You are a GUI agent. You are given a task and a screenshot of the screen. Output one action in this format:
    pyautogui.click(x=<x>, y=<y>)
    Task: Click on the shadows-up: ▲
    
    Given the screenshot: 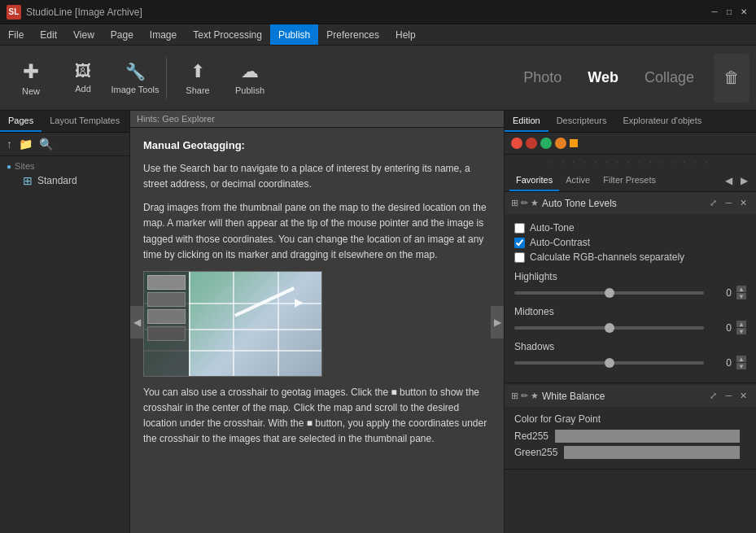 What is the action you would take?
    pyautogui.click(x=741, y=359)
    